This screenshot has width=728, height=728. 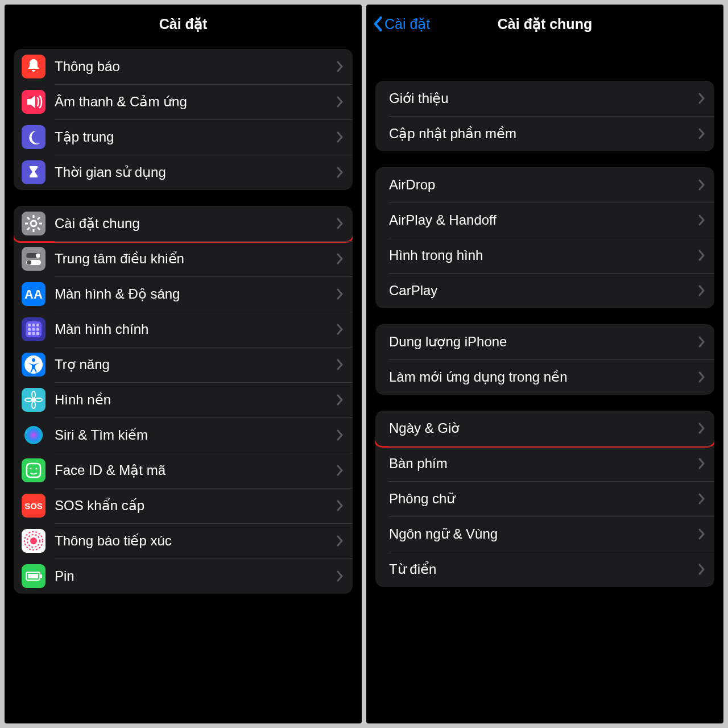 I want to click on settings-group: Thông báoÂm thanh & Cảm ứngTập trungThời…, so click(x=183, y=119).